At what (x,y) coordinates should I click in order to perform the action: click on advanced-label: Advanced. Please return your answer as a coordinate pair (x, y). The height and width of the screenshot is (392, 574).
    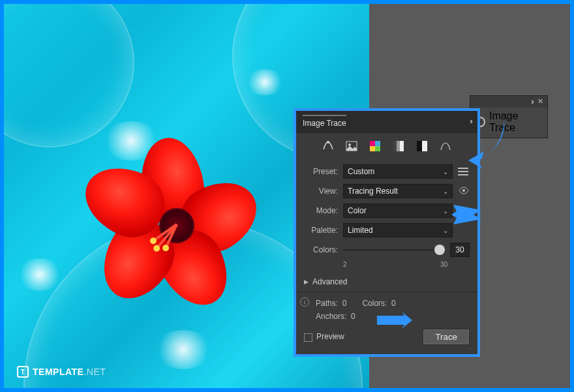
    Looking at the image, I should click on (330, 282).